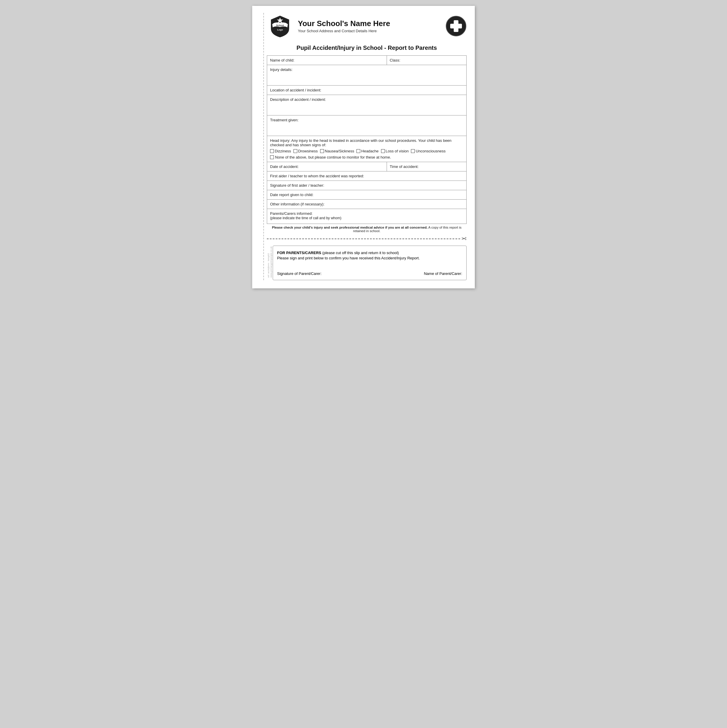 This screenshot has height=728, width=727. Describe the element at coordinates (333, 157) in the screenshot. I see `none-label: None of the above, but please continue t…` at that location.